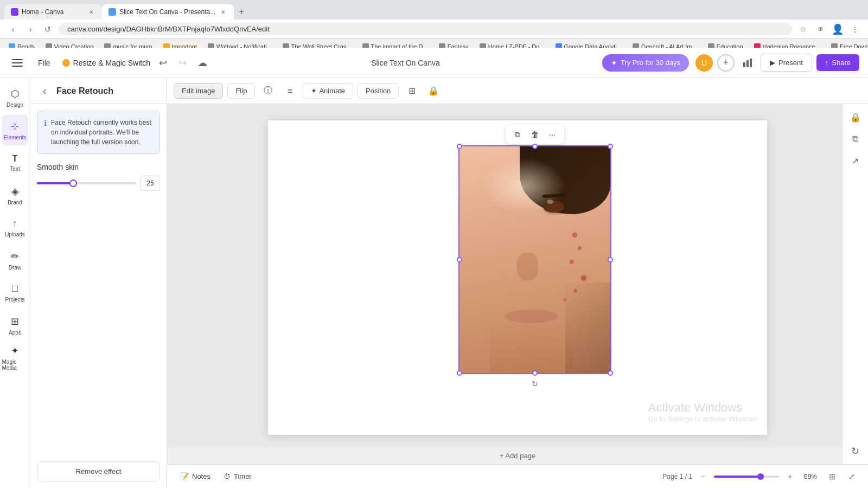  I want to click on smooth-skin-slider-fill, so click(54, 183).